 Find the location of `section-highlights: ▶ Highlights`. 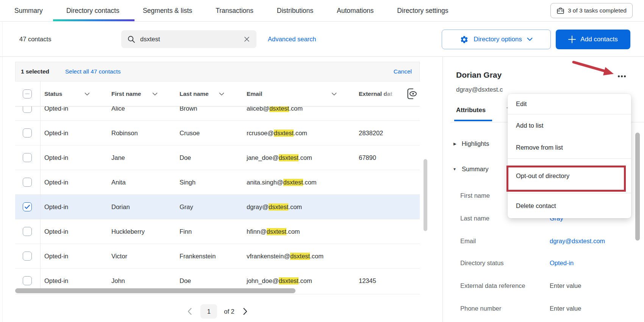

section-highlights: ▶ Highlights is located at coordinates (471, 144).